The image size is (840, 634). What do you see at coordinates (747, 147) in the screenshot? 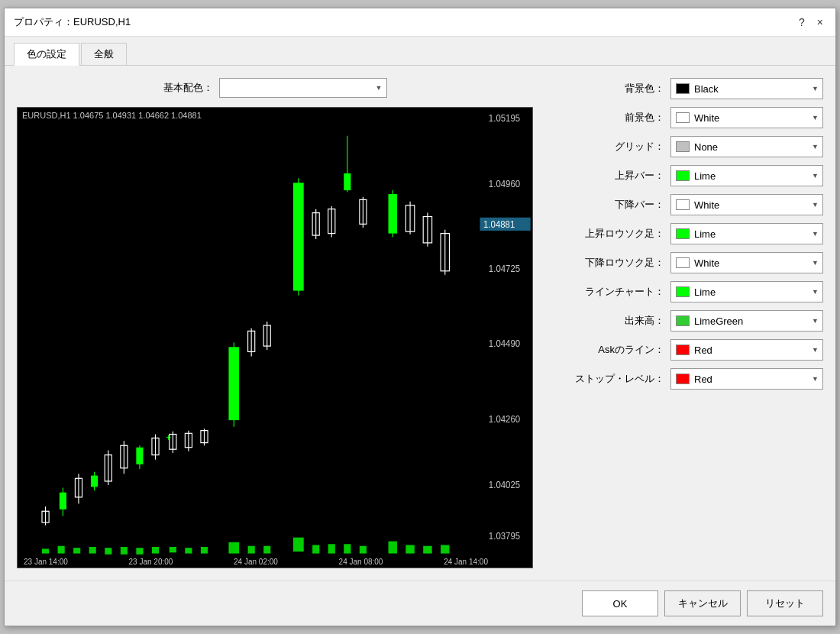
I see `grid-color-select: None` at bounding box center [747, 147].